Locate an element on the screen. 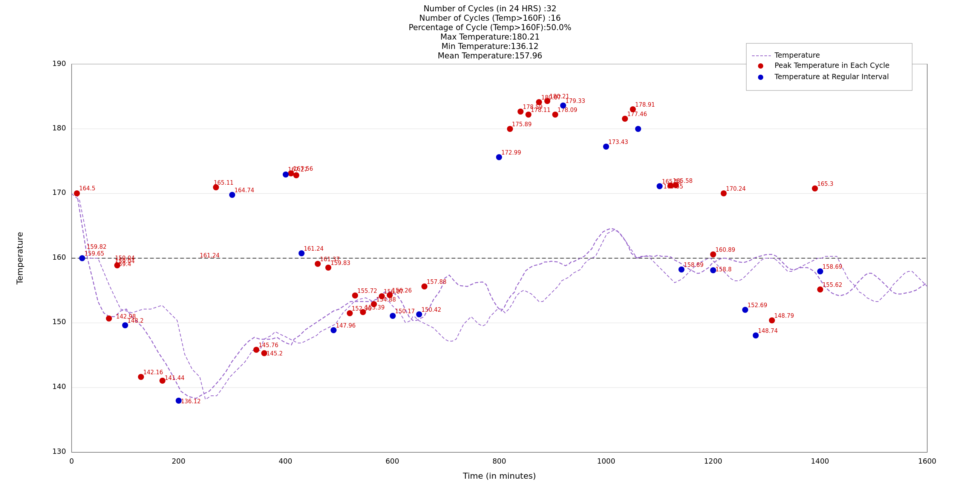  peak-label: 170.24 is located at coordinates (736, 189).